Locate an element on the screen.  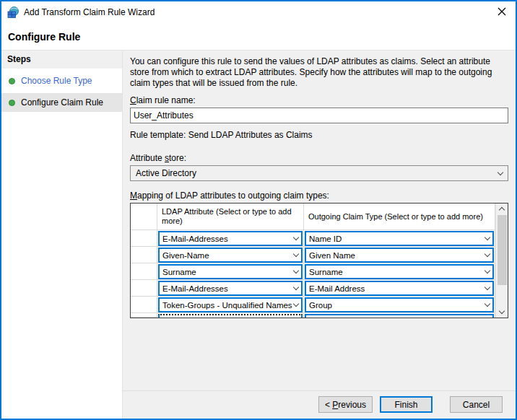
step-label: Configure Claim Rule is located at coordinates (62, 102).